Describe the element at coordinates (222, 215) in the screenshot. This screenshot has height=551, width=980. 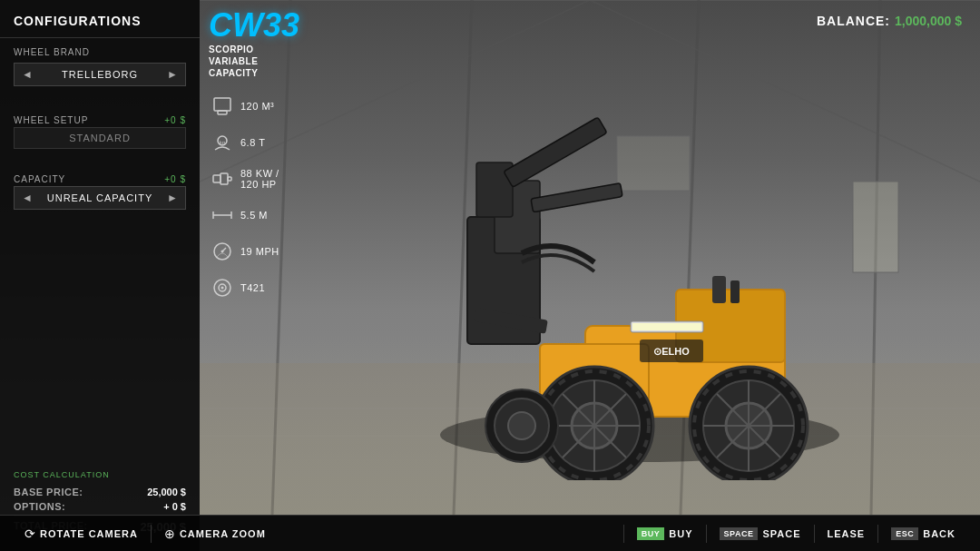
I see `width-icon` at that location.